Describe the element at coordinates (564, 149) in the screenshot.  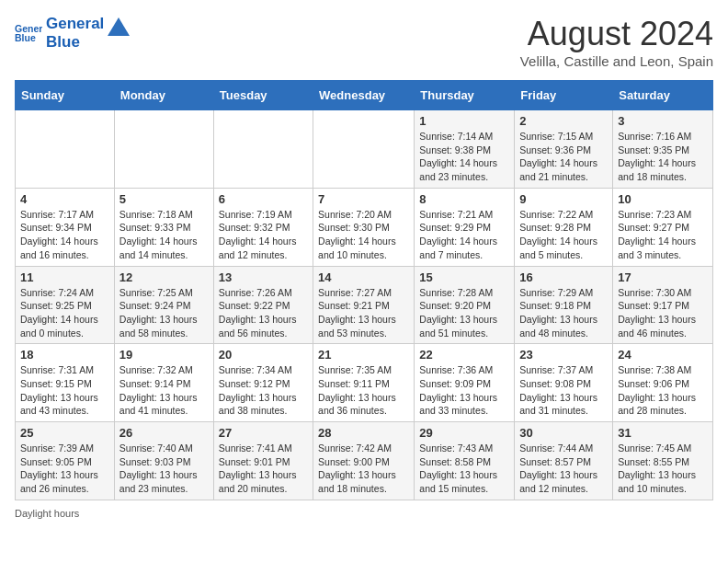
I see `calendar-cell: 2Sunrise: 7:15 AM Sunset: 9:36 PM Daylig…` at that location.